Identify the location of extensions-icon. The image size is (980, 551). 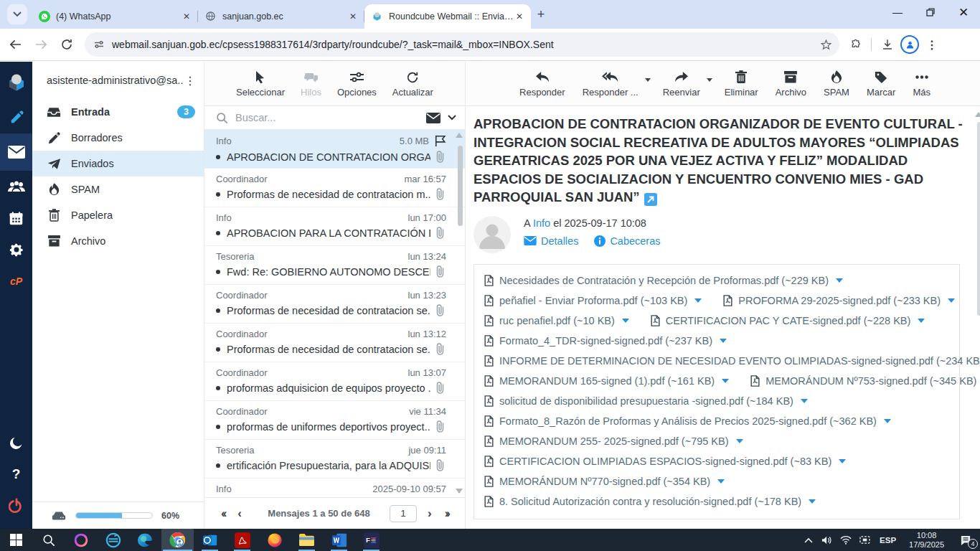
(855, 44).